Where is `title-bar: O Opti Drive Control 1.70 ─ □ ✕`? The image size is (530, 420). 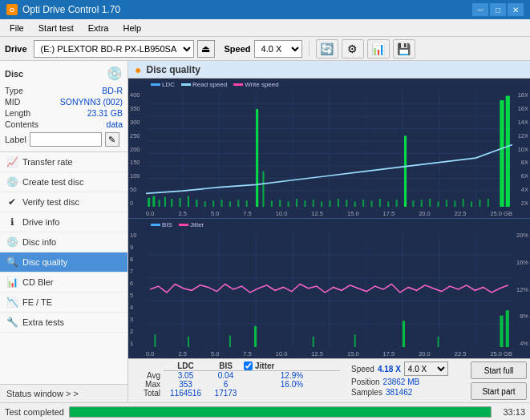
title-bar: O Opti Drive Control 1.70 ─ □ ✕ is located at coordinates (265, 10).